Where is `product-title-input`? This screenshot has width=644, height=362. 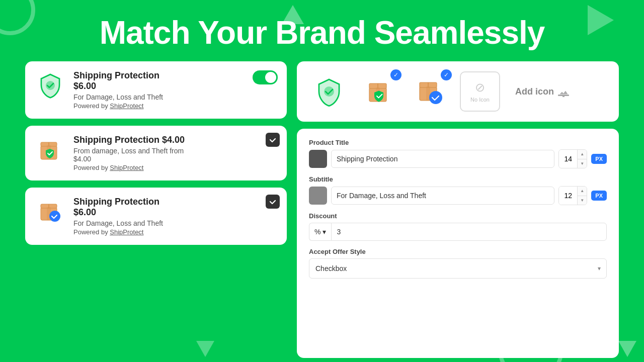 product-title-input is located at coordinates (443, 159).